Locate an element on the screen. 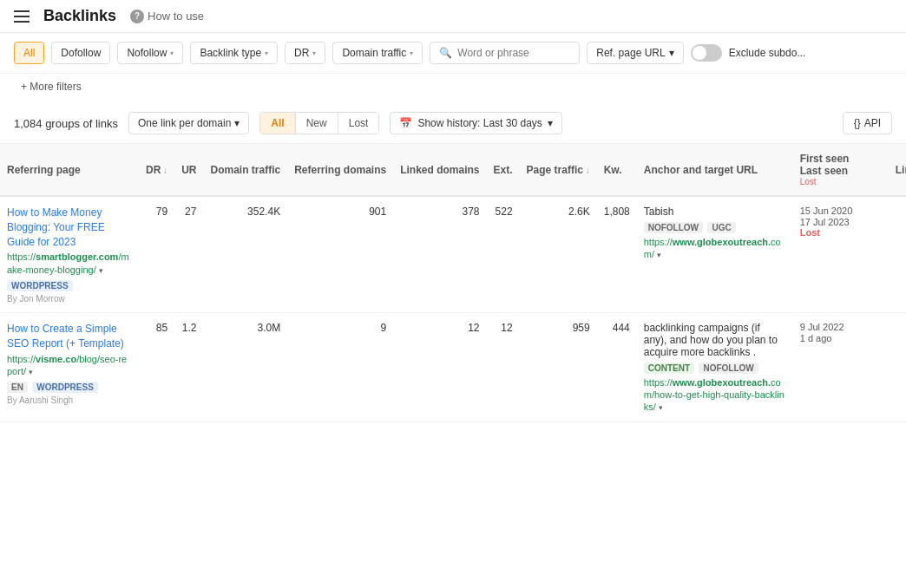 Image resolution: width=906 pixels, height=588 pixels. domain-traffic-filter-btn: Domain traffic ▾ is located at coordinates (378, 53).